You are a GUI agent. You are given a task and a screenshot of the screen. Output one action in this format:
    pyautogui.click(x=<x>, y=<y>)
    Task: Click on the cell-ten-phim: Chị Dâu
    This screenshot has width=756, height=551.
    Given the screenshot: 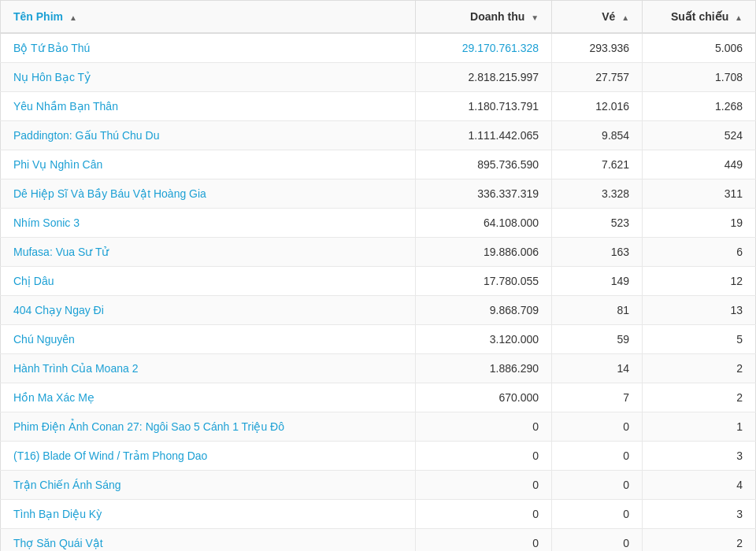 What is the action you would take?
    pyautogui.click(x=208, y=282)
    